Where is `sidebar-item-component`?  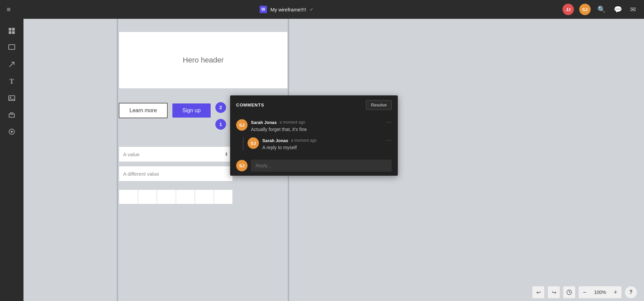
sidebar-item-component is located at coordinates (12, 115).